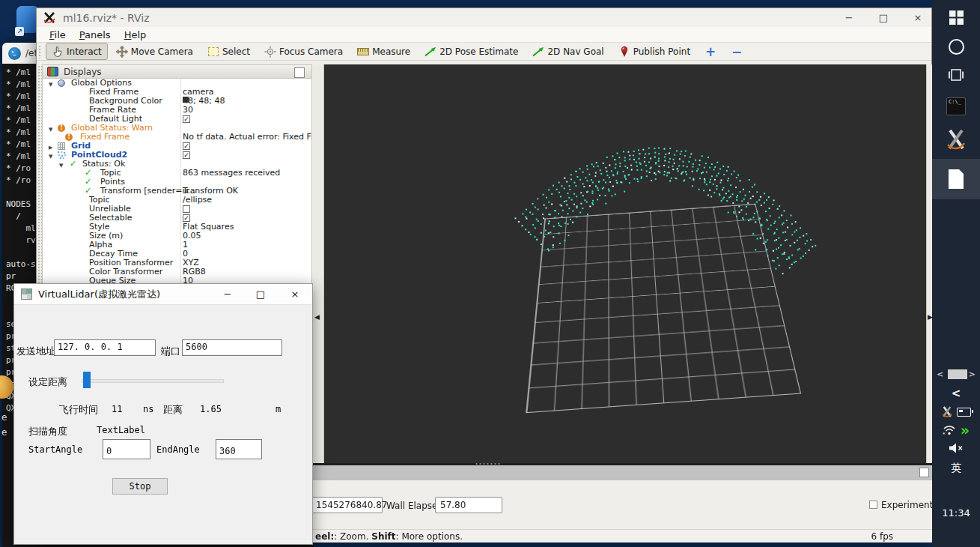  What do you see at coordinates (177, 191) in the screenshot?
I see `tree-row-transform-sender-u-: ✓Transform [sender=u...Transform OK` at bounding box center [177, 191].